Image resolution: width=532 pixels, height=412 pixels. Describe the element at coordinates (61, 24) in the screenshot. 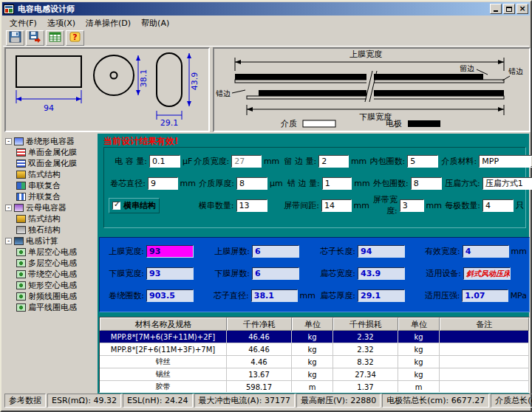

I see `menu-item: 选项(X)` at that location.